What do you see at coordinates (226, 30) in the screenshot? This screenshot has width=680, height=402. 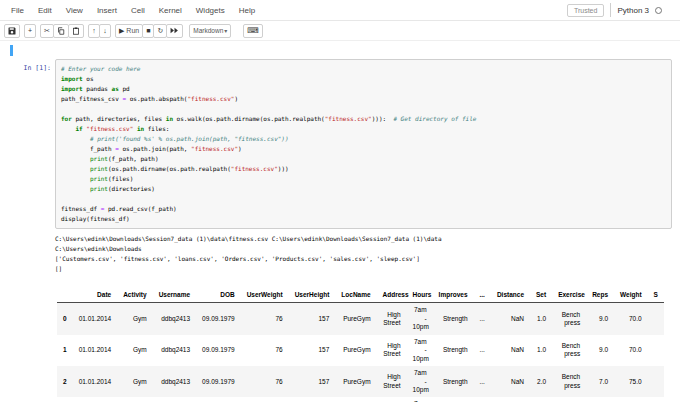 I see `chevron-down-icon: ▾` at bounding box center [226, 30].